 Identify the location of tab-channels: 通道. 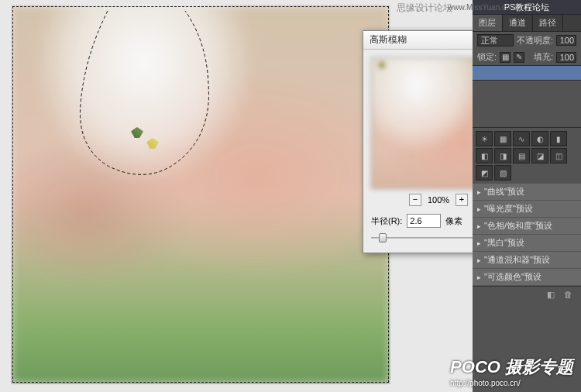
(517, 23).